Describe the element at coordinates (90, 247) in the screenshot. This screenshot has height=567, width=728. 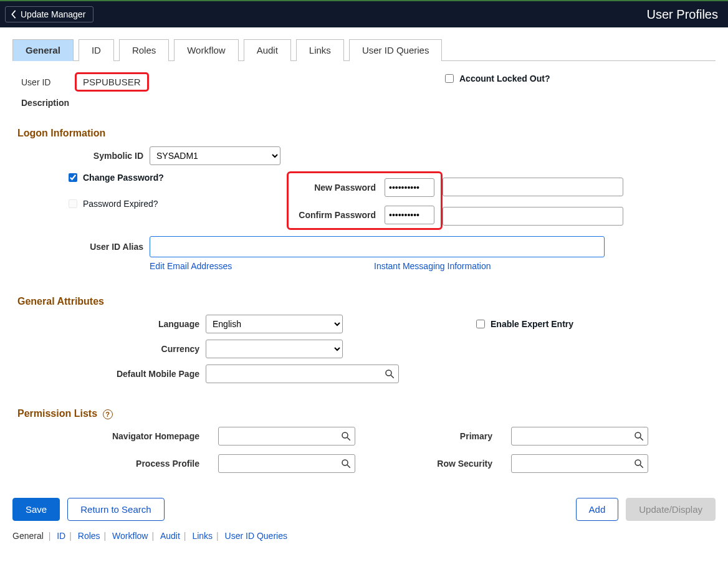
I see `user-id-alias-label: User ID Alias` at that location.